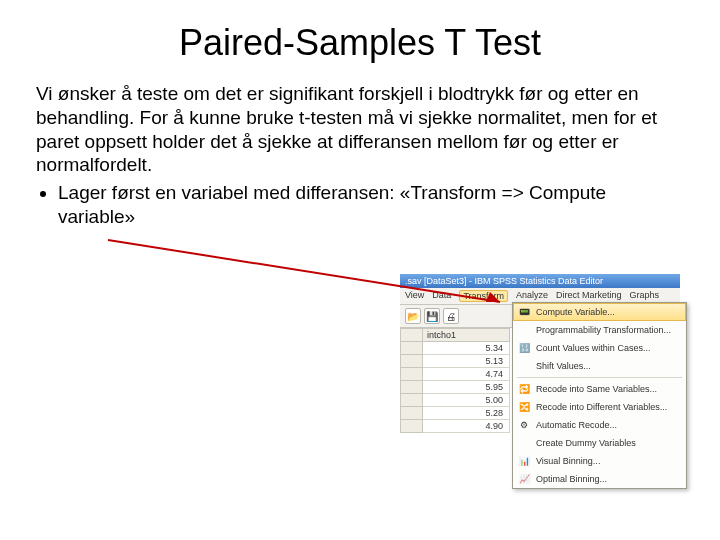 Image resolution: width=720 pixels, height=540 pixels. What do you see at coordinates (600, 312) in the screenshot?
I see `menu-item-compute-variable: 📟 Compute Variable...` at bounding box center [600, 312].